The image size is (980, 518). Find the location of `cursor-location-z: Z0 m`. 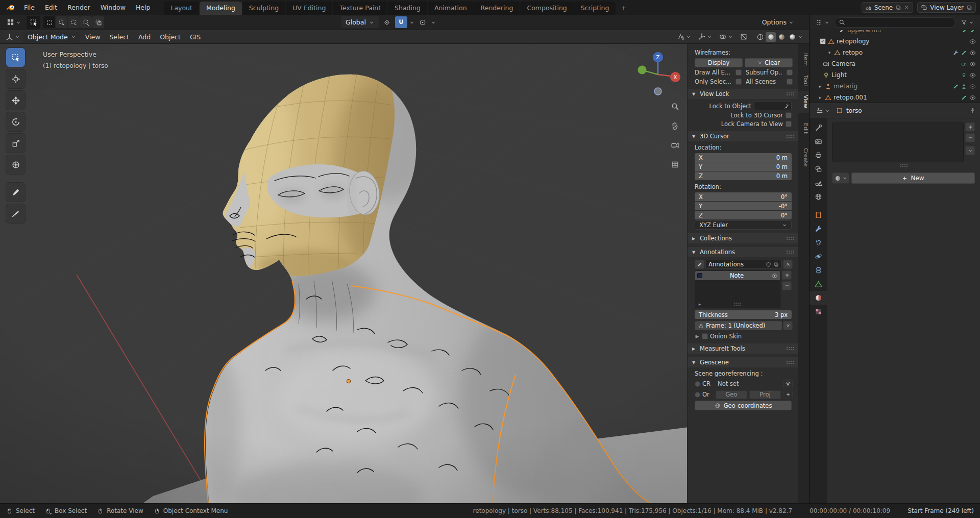

cursor-location-z: Z0 m is located at coordinates (743, 176).